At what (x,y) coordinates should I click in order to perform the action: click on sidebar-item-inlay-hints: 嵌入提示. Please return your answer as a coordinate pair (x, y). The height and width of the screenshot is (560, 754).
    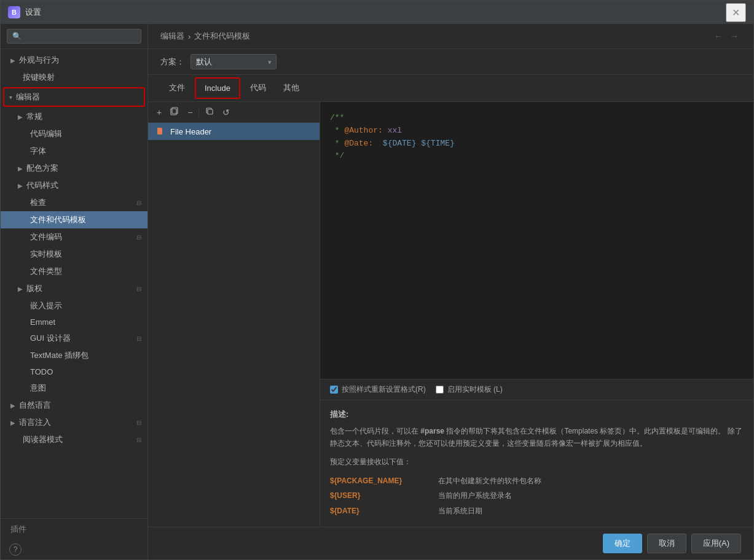
    Looking at the image, I should click on (74, 306).